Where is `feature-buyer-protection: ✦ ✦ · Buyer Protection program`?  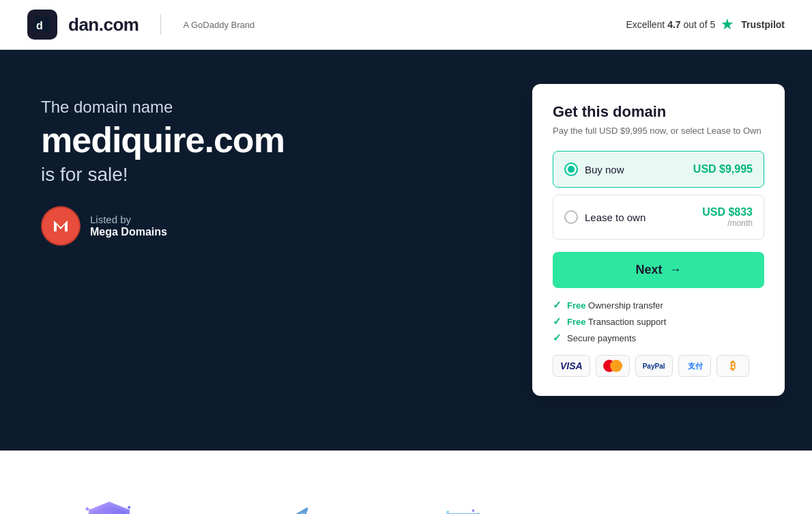
feature-buyer-protection: ✦ ✦ · Buyer Protection program is located at coordinates (109, 502).